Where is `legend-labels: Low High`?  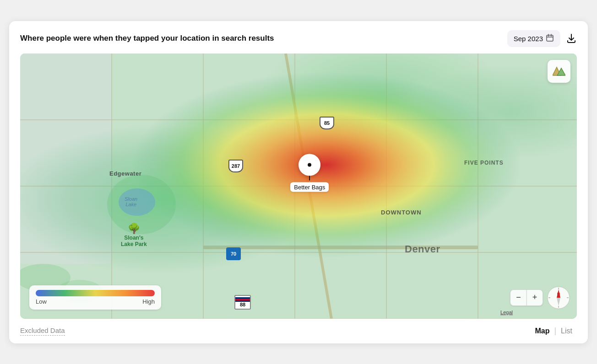
legend-labels: Low High is located at coordinates (95, 302).